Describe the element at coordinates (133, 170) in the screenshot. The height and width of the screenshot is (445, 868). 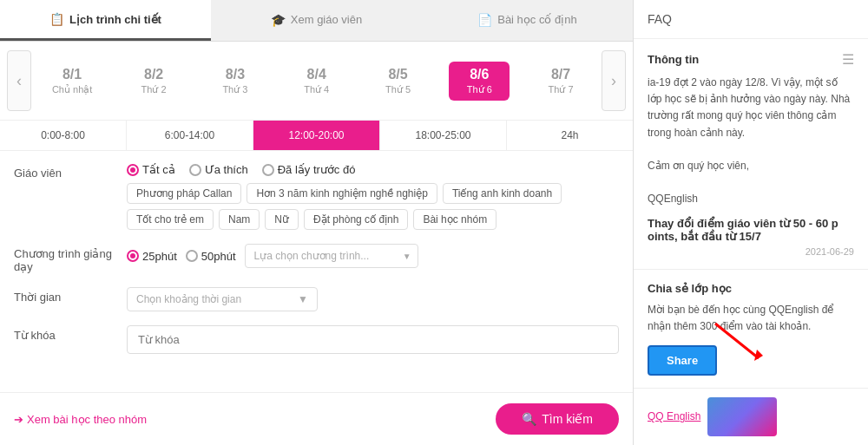
I see `radio-dot-all` at that location.